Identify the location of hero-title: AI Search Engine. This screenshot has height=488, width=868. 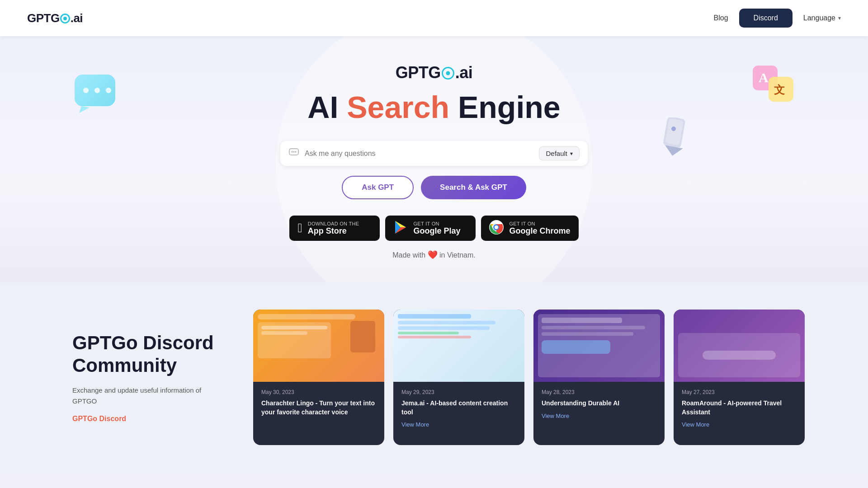
(434, 107).